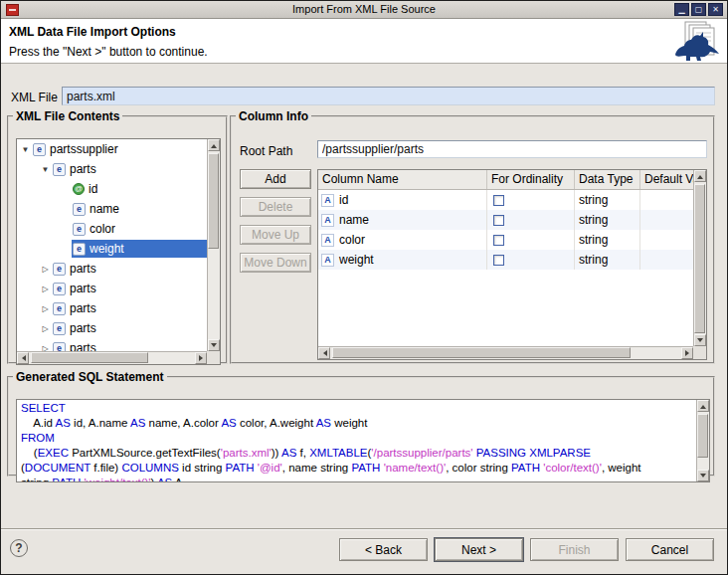  What do you see at coordinates (111, 229) in the screenshot?
I see `tree-item-color: ecolor` at bounding box center [111, 229].